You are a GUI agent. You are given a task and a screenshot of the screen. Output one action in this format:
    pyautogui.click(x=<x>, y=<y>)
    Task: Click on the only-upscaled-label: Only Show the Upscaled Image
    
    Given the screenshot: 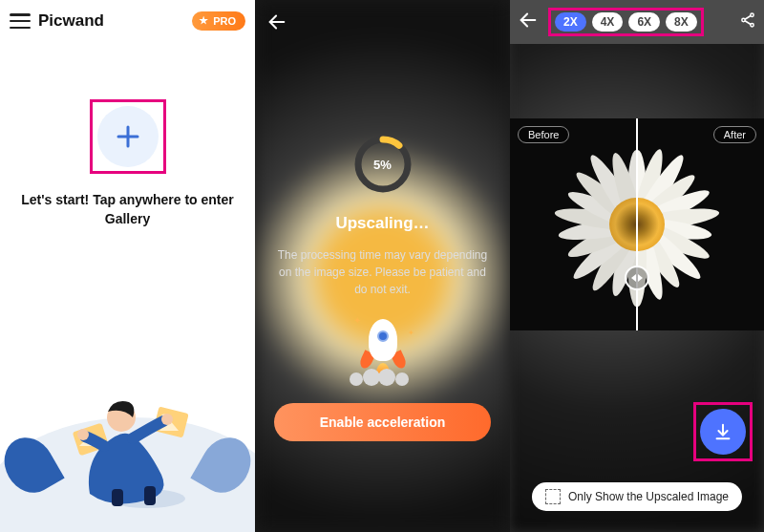 What is the action you would take?
    pyautogui.click(x=648, y=497)
    